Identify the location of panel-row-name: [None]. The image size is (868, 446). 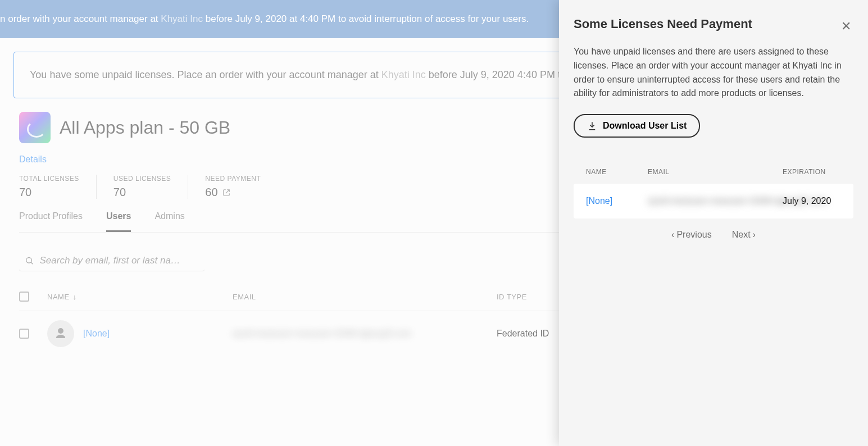
(614, 201).